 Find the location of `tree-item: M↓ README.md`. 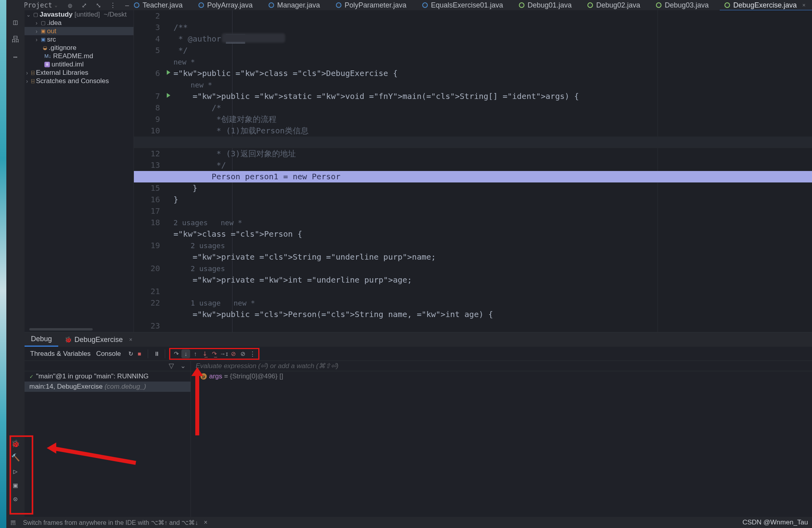

tree-item: M↓ README.md is located at coordinates (79, 56).